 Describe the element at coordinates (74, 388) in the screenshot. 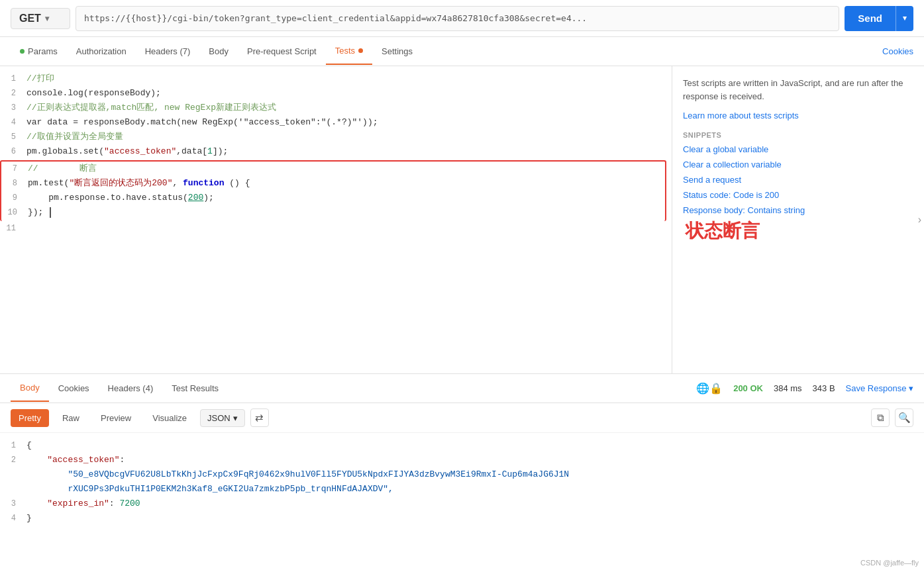

I see `resp-tab-cookies: Cookies` at that location.